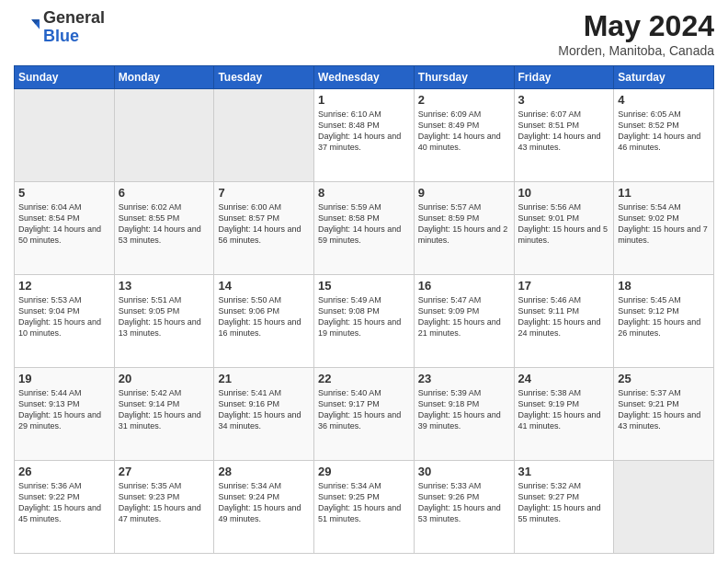 This screenshot has height=563, width=728. I want to click on day-number: 27, so click(165, 471).